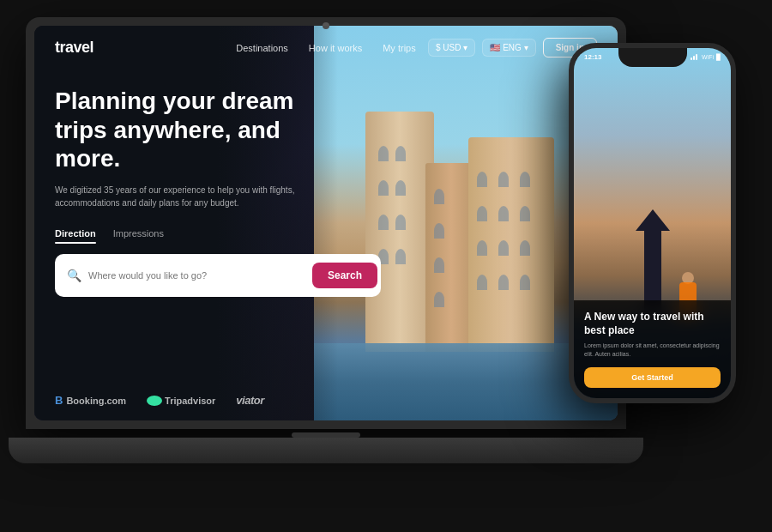 The image size is (772, 532). What do you see at coordinates (593, 57) in the screenshot?
I see `phone-time: 12:13` at bounding box center [593, 57].